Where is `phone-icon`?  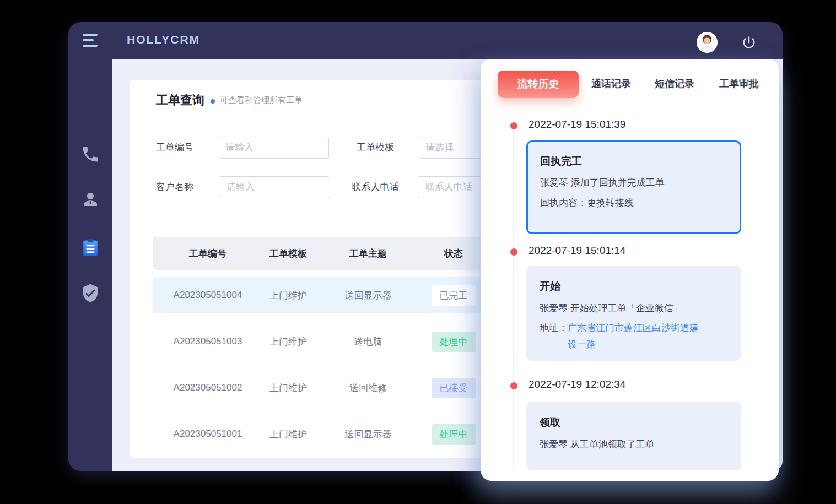 phone-icon is located at coordinates (90, 154).